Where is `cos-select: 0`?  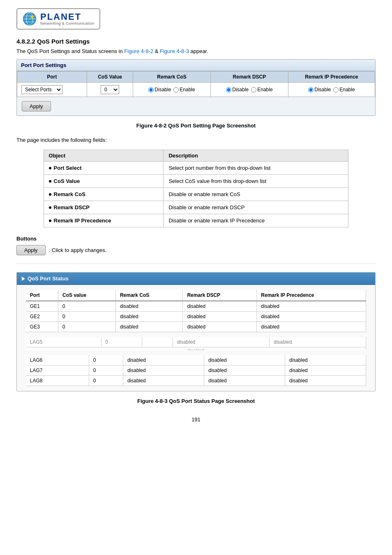
cos-select: 0 is located at coordinates (110, 90).